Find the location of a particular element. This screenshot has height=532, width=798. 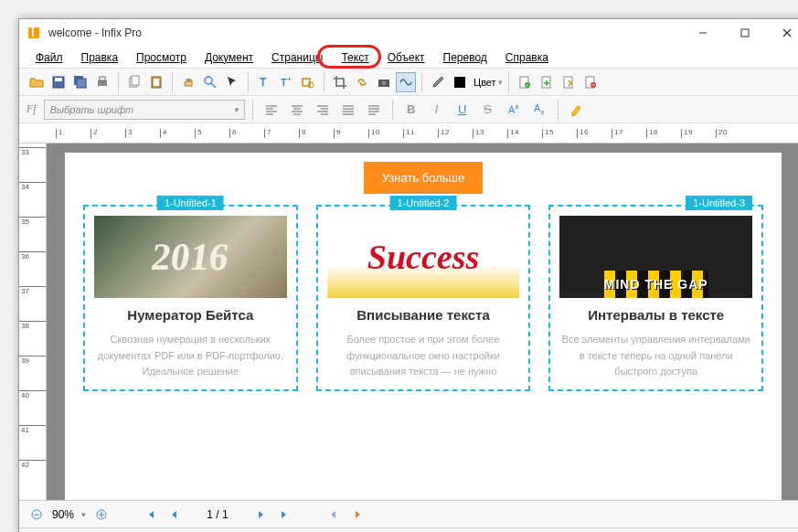

menu-document: Документ is located at coordinates (229, 58).